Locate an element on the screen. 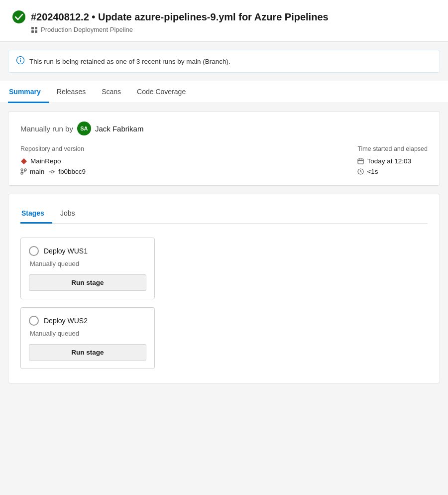 This screenshot has height=495, width=448. elapsed-time: <1s is located at coordinates (372, 171).